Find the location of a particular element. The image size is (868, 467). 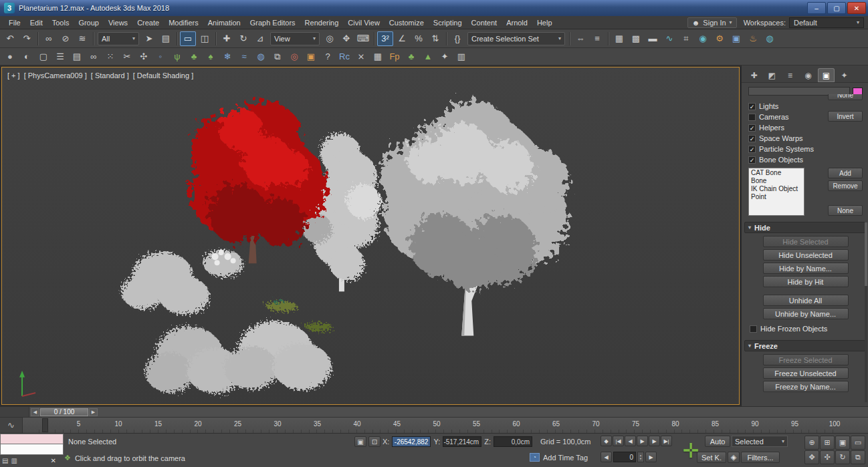

freeze-by-name-button: Freeze by Name... is located at coordinates (806, 386).